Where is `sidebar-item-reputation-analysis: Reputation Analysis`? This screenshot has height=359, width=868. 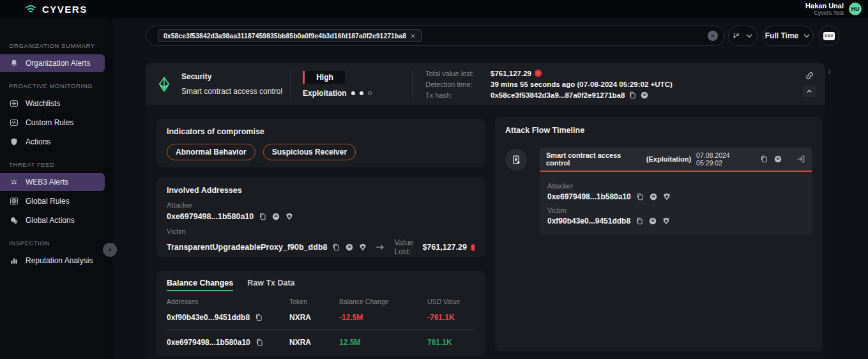 sidebar-item-reputation-analysis: Reputation Analysis is located at coordinates (52, 261).